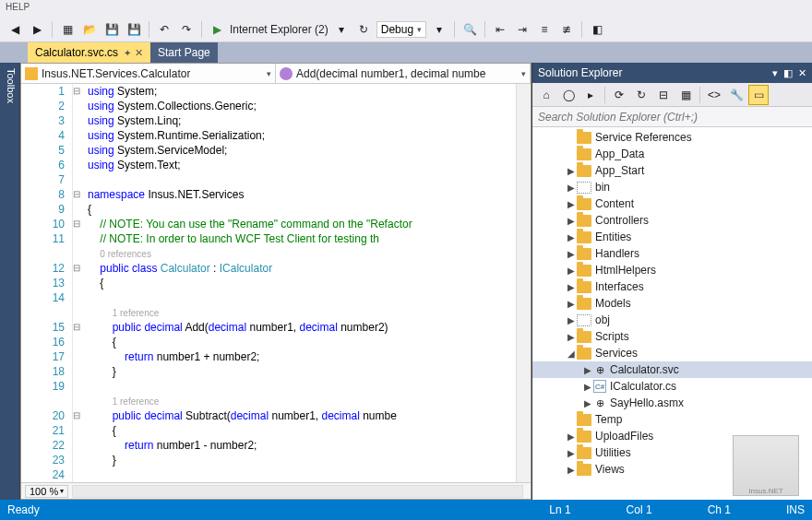 This screenshot has height=520, width=812. What do you see at coordinates (297, 491) in the screenshot?
I see `horizontal-scrollbar` at bounding box center [297, 491].